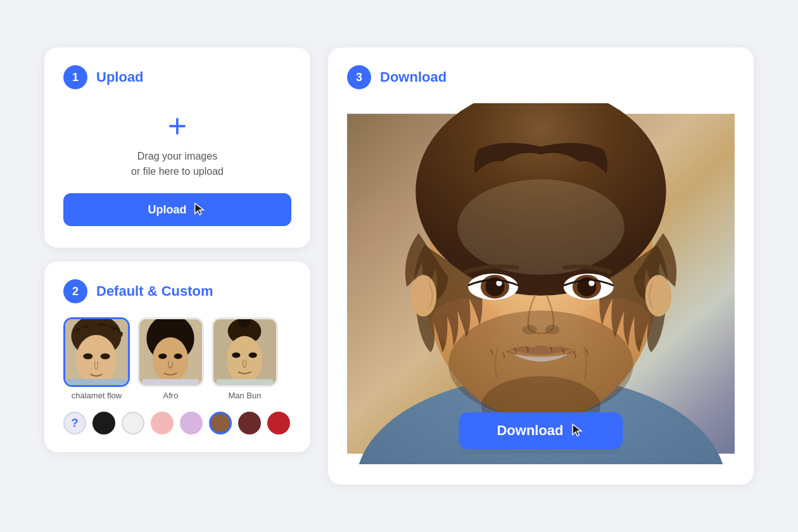 This screenshot has height=532, width=798. Describe the element at coordinates (162, 423) in the screenshot. I see `swatch-light-pink` at that location.